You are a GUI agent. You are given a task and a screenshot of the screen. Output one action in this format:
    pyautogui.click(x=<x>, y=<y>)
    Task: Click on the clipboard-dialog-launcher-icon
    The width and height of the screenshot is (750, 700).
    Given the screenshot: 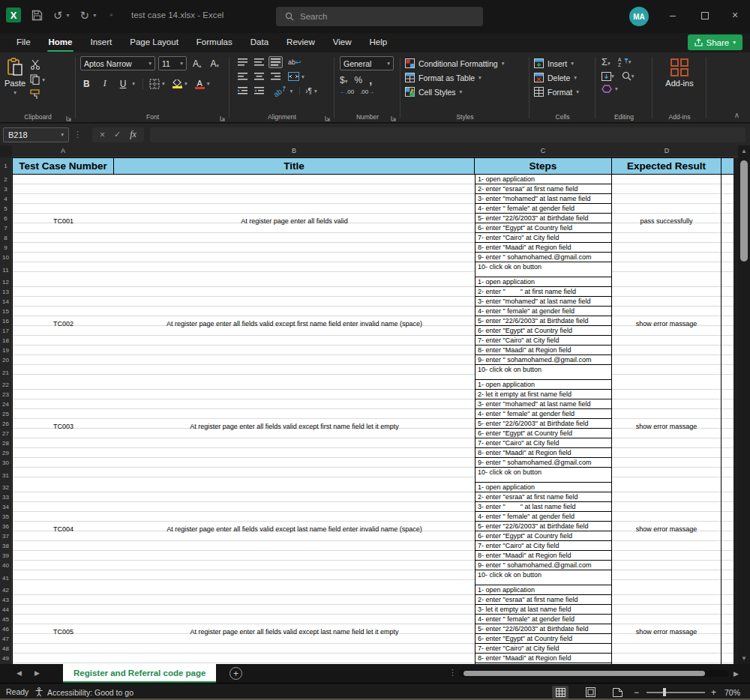 What is the action you would take?
    pyautogui.click(x=69, y=118)
    